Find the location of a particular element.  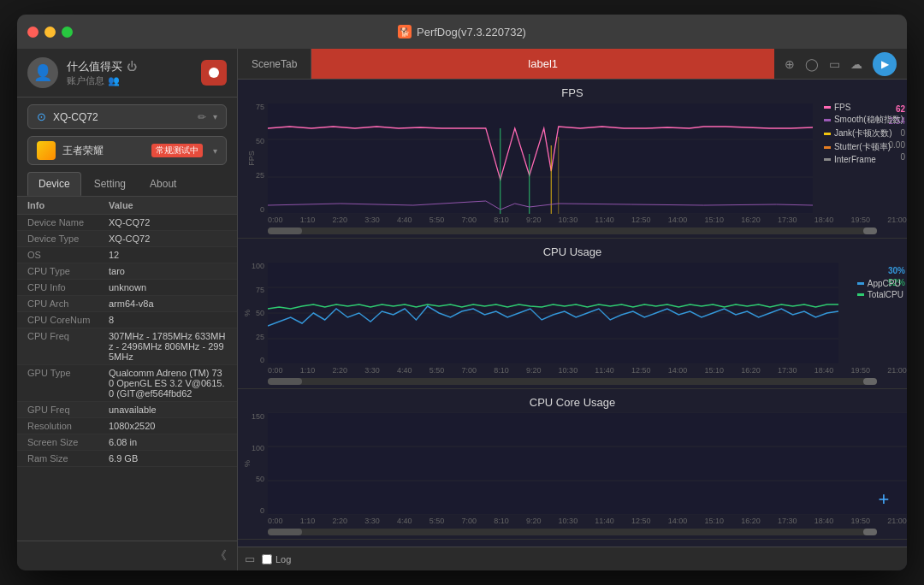

cpu-scrollbar-end is located at coordinates (870, 381).